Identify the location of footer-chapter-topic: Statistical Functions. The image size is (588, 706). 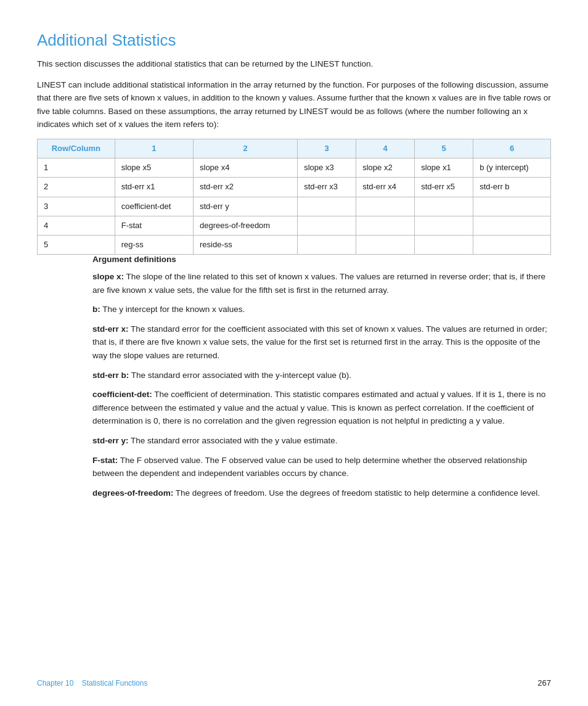
(115, 683).